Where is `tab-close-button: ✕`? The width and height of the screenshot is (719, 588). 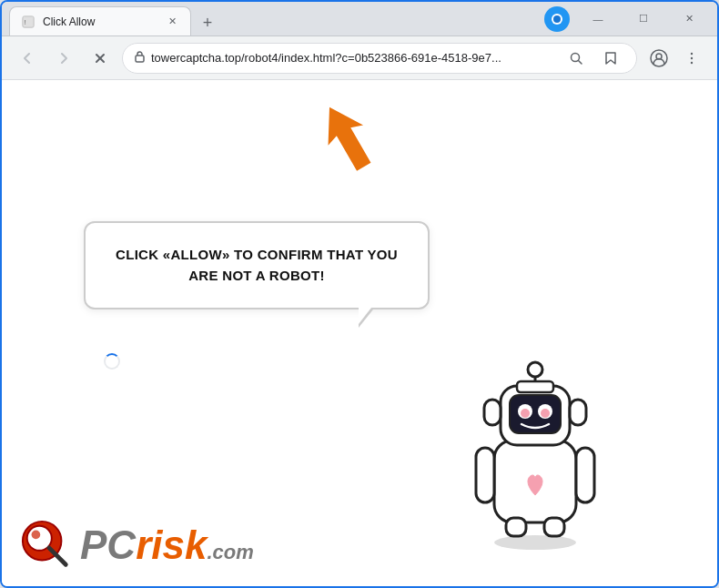 tab-close-button: ✕ is located at coordinates (172, 22).